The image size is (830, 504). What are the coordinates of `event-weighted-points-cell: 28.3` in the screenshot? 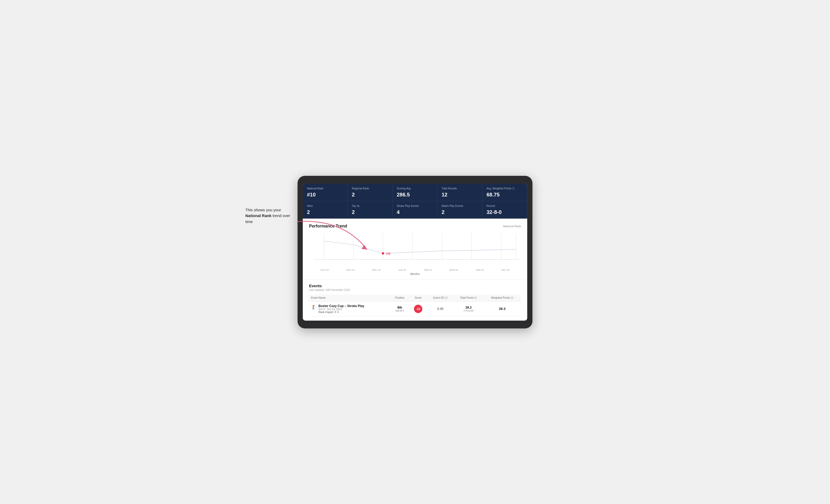 It's located at (502, 309).